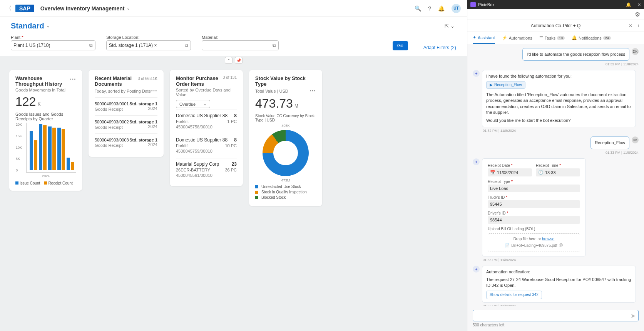  Describe the element at coordinates (534, 188) in the screenshot. I see `receipt-type-input: Live Load` at that location.